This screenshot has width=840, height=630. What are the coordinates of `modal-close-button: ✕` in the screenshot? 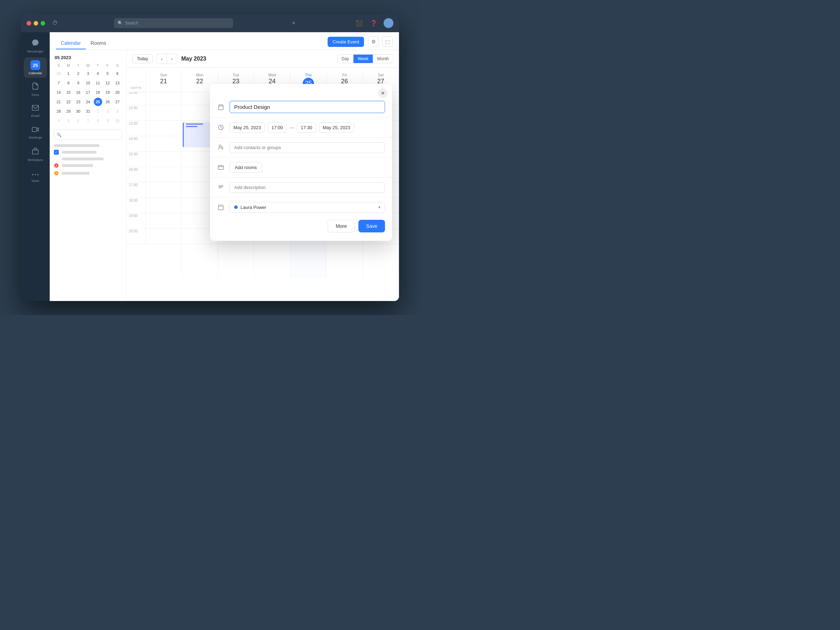 It's located at (383, 93).